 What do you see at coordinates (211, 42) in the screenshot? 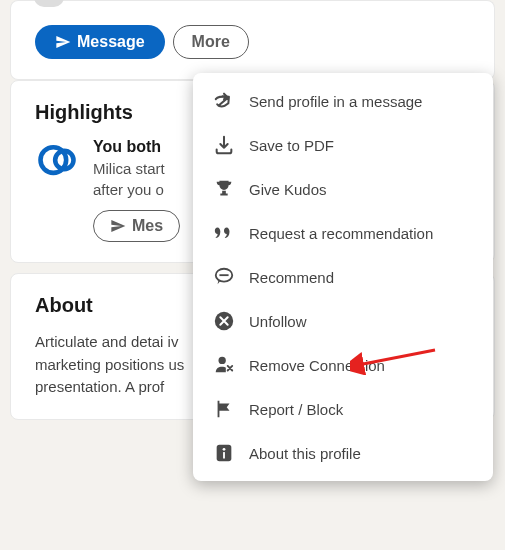
I see `more-button-label: More` at bounding box center [211, 42].